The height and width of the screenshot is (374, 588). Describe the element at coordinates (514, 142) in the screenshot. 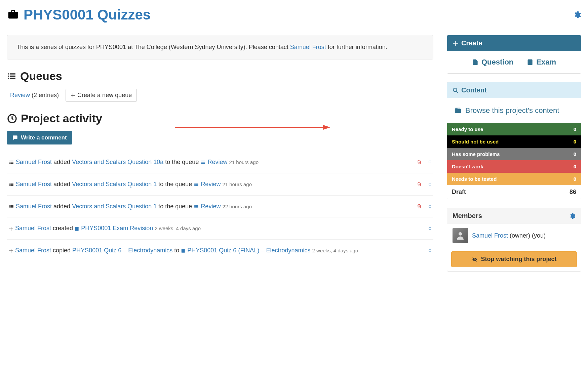

I see `status-row: Should not be used0` at that location.